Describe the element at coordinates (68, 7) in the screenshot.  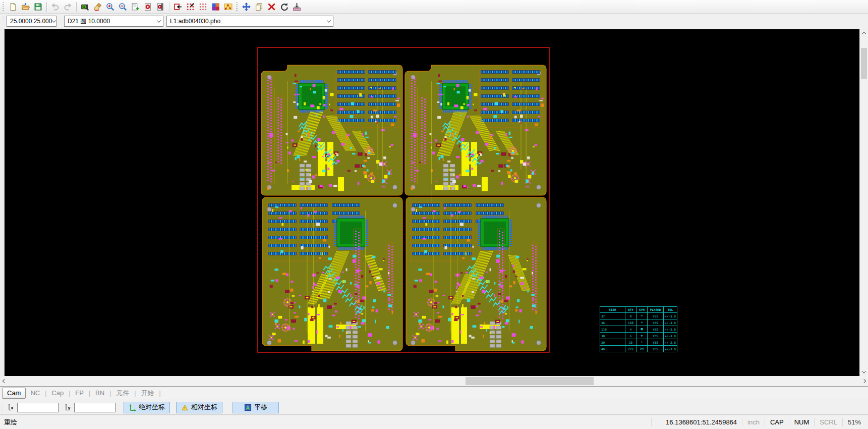
I see `redo-icon` at that location.